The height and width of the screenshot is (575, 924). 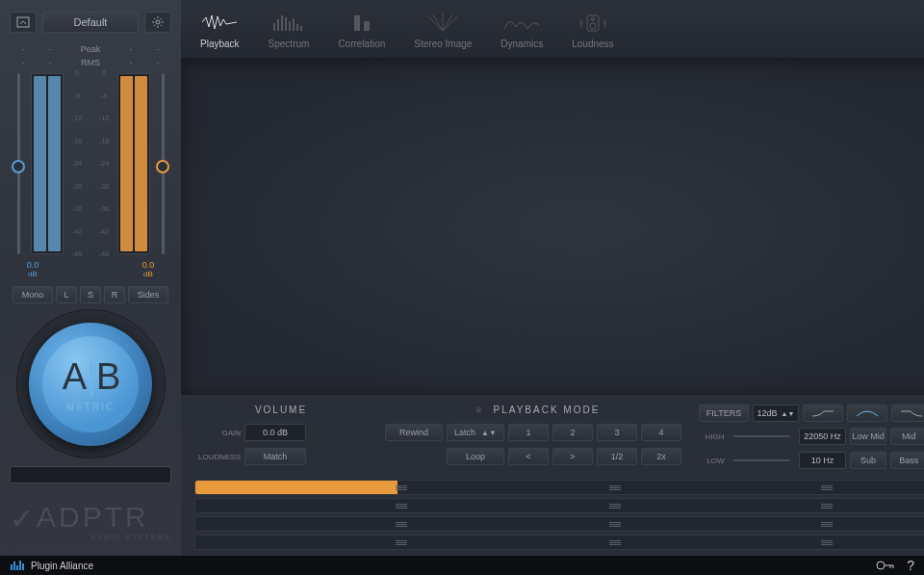 What do you see at coordinates (822, 436) in the screenshot?
I see `high-freq: 22050 Hz` at bounding box center [822, 436].